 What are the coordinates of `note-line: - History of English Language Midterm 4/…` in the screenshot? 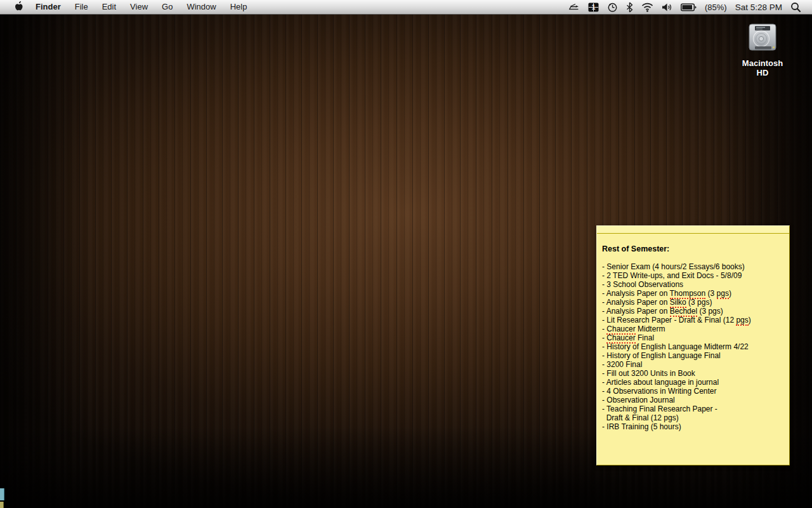 It's located at (693, 347).